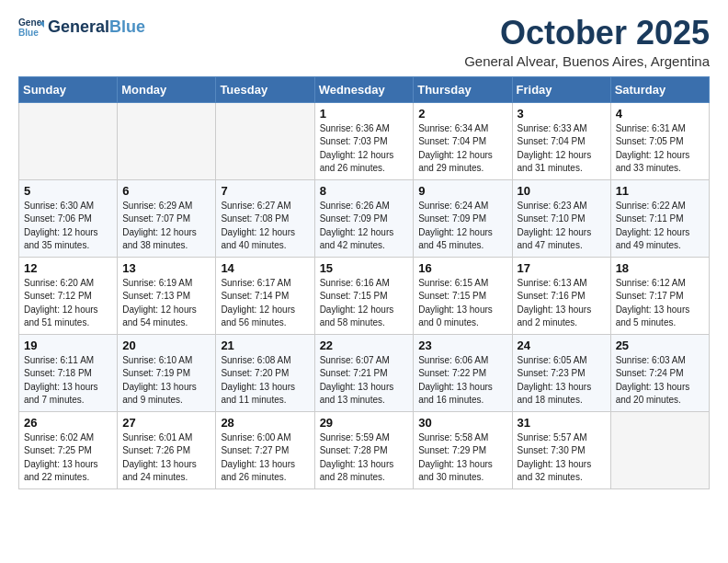 This screenshot has width=728, height=563. What do you see at coordinates (68, 346) in the screenshot?
I see `day-number: 19` at bounding box center [68, 346].